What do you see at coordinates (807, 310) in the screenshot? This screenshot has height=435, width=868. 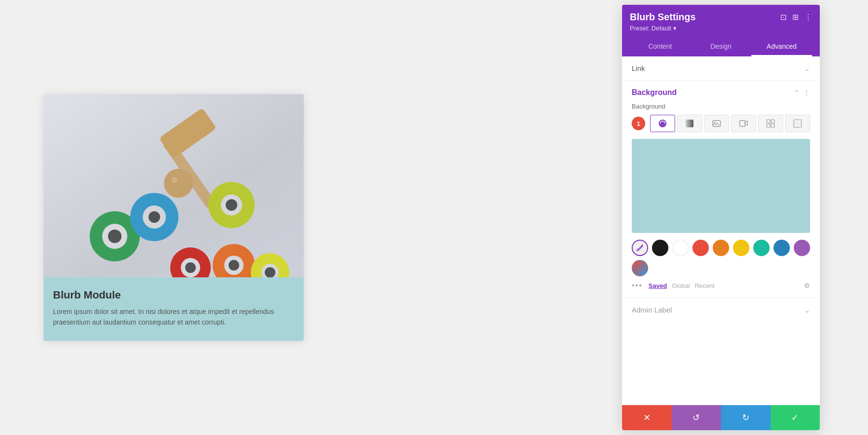 I see `admin-label-chevron: ⌄` at bounding box center [807, 310].